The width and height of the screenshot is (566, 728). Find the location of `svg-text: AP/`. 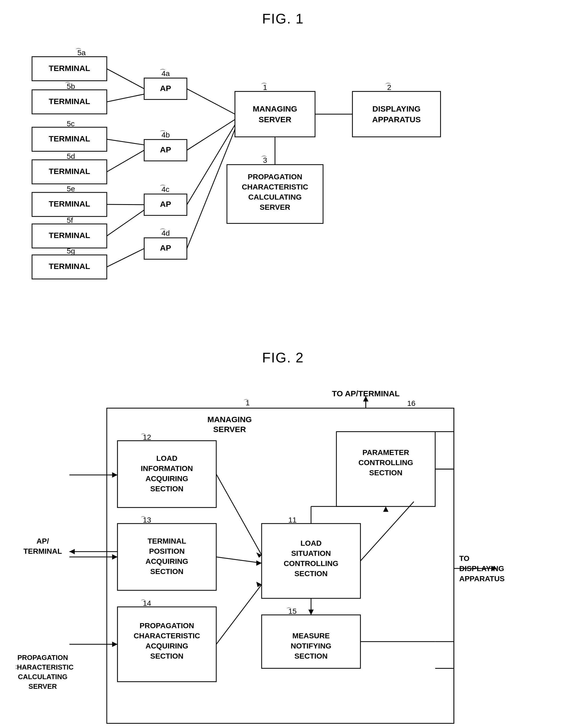

svg-text: AP/ is located at coordinates (43, 541).